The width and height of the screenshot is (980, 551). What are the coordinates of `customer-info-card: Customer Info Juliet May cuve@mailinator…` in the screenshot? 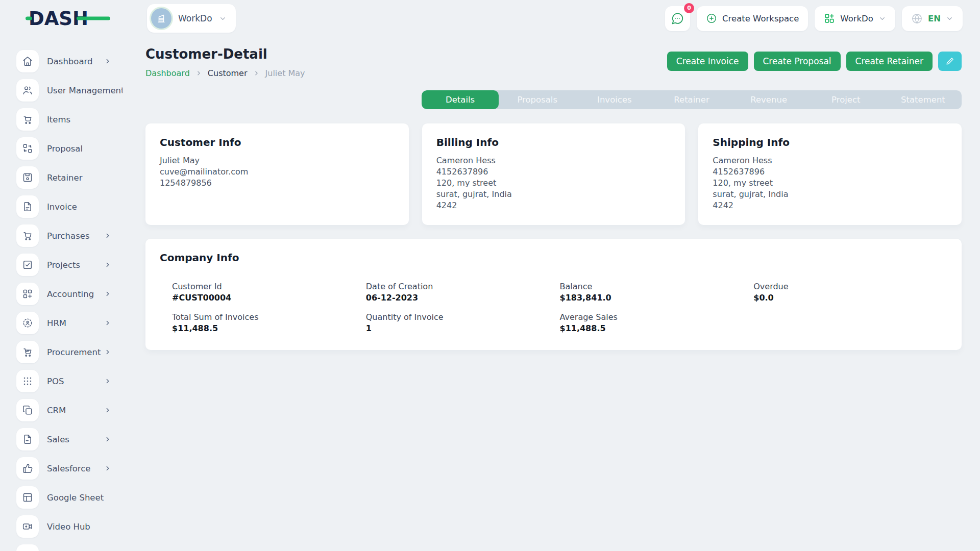 It's located at (277, 174).